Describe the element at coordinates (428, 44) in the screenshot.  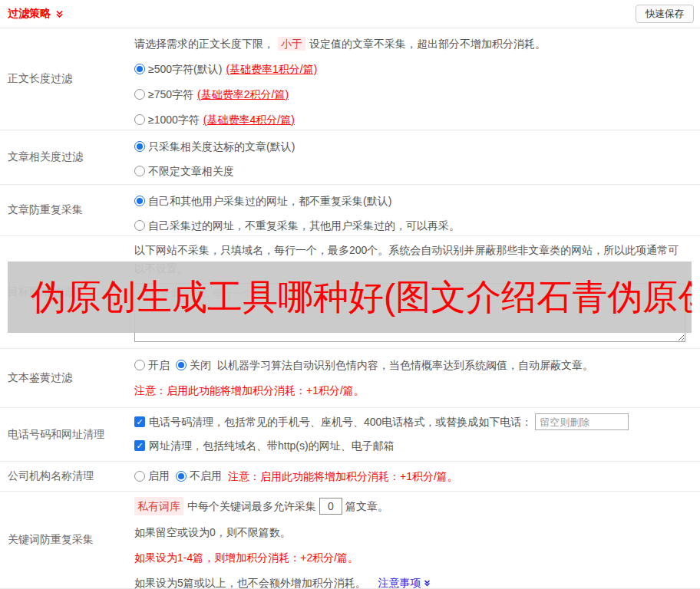
I see `intro-suffix: 设定值的文章不采集，超出部分不增加积分消耗。` at that location.